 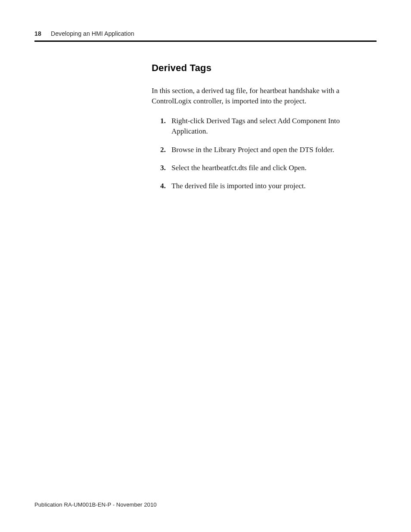 I want to click on page-content: Derived Tags In this section, a derived …, so click(x=264, y=127).